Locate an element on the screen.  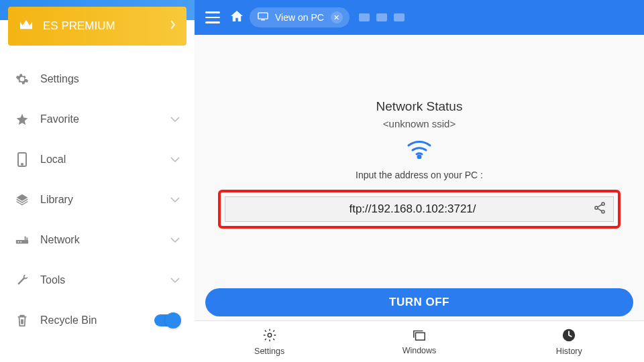
sidebar-item-label: Recycle Bin is located at coordinates (97, 320).